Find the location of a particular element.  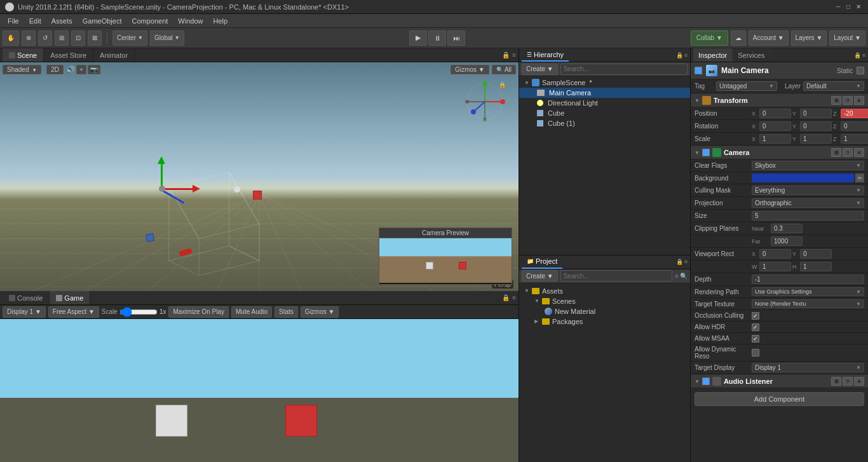

move-tool-button: ⊕ is located at coordinates (29, 38).